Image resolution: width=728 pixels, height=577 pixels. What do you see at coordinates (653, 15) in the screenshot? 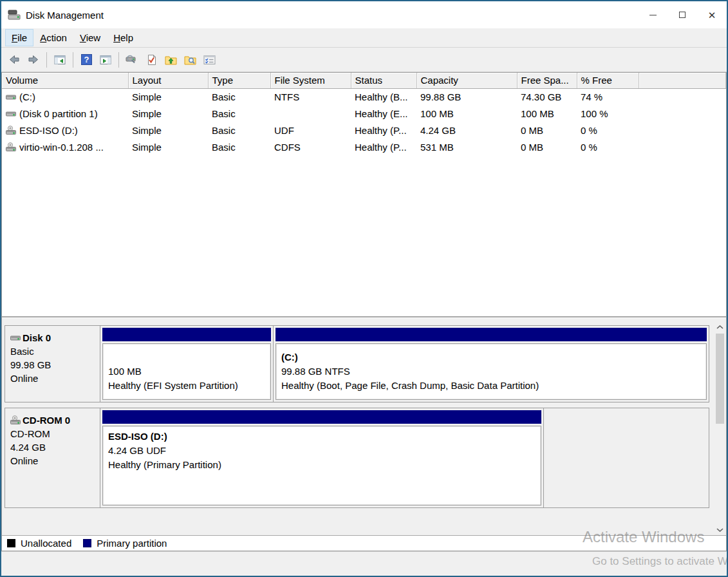
I see `minimize-icon` at bounding box center [653, 15].